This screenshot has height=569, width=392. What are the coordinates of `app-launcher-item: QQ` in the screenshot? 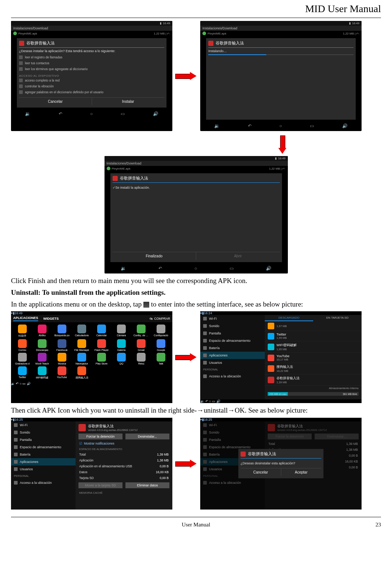 It's located at (121, 359).